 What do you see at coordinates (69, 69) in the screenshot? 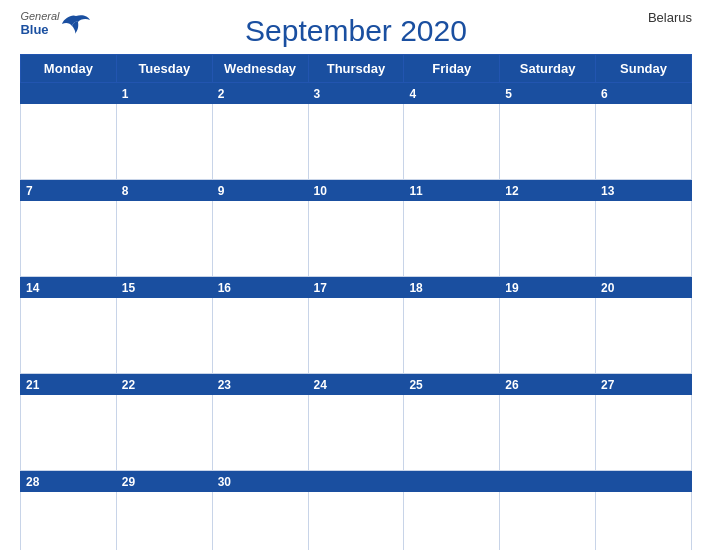
I see `col-monday: Monday` at bounding box center [69, 69].